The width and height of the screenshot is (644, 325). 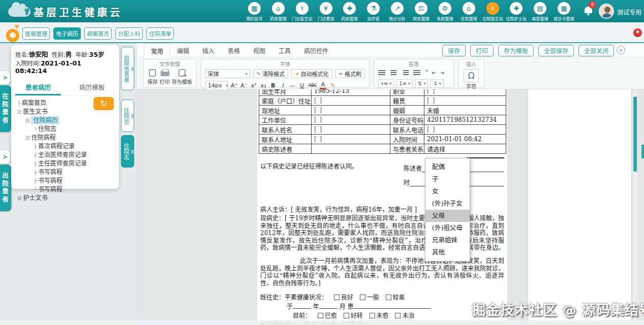 What do you see at coordinates (469, 11) in the screenshot?
I see `nav-item-inpatient-mgmt: ⌂住院管理` at bounding box center [469, 11].